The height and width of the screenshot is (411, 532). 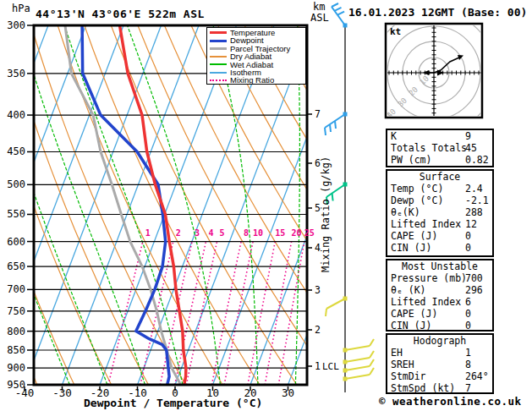 I want to click on mixing-ratio-value-label: 8, so click(x=246, y=233).